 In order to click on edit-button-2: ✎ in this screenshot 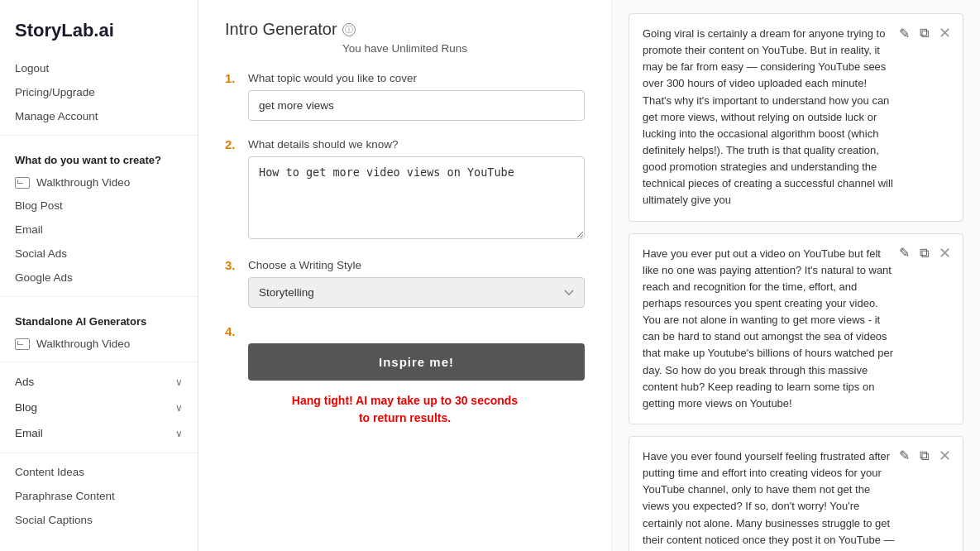, I will do `click(905, 253)`.